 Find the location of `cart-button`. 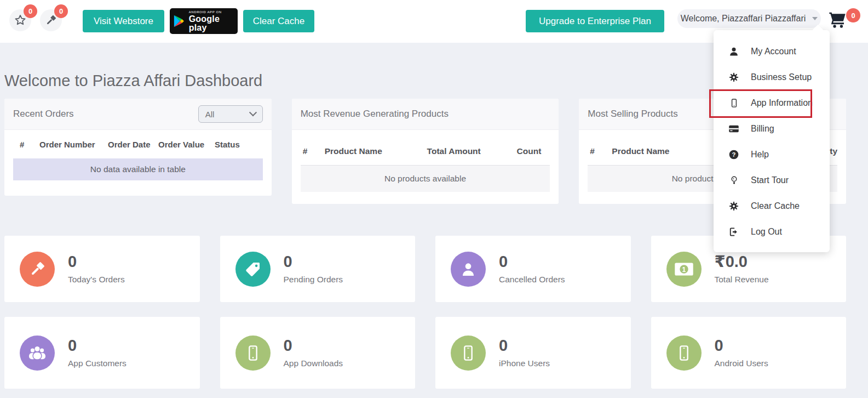

cart-button is located at coordinates (837, 21).